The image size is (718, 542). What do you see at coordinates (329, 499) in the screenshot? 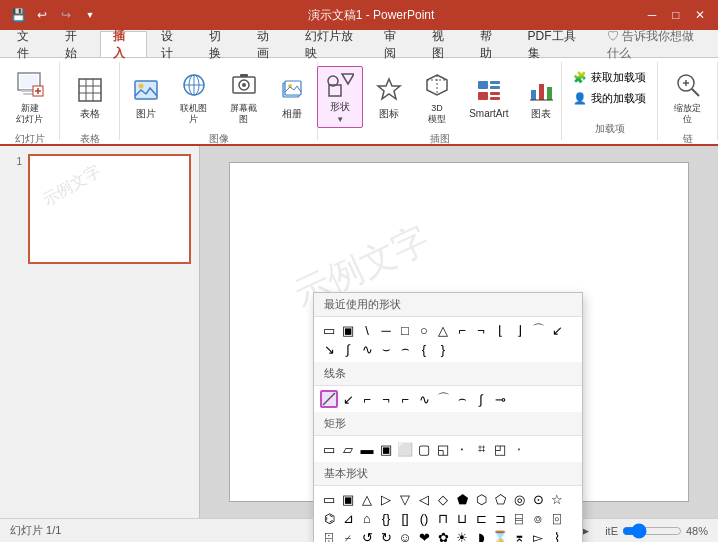
I see `bs-1: ▭` at bounding box center [329, 499].